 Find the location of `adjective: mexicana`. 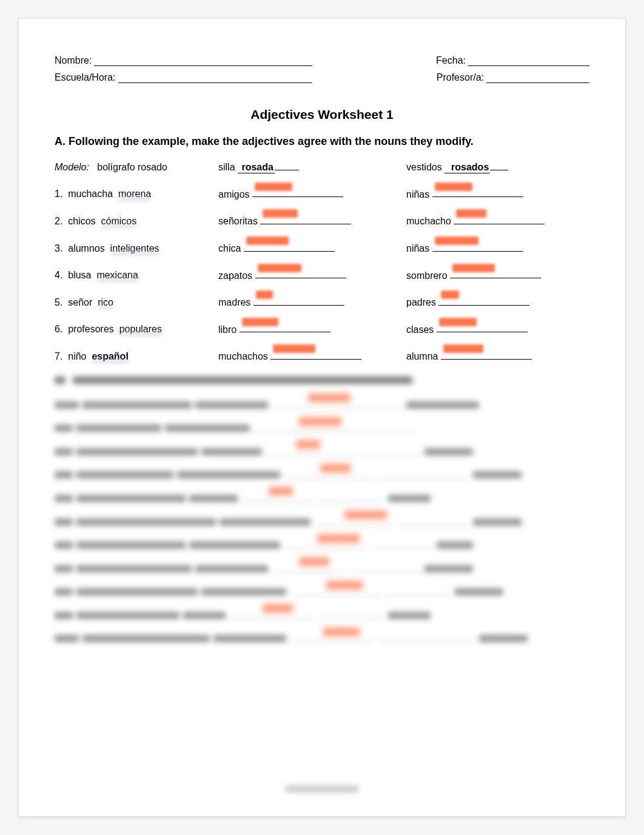

adjective: mexicana is located at coordinates (117, 275).